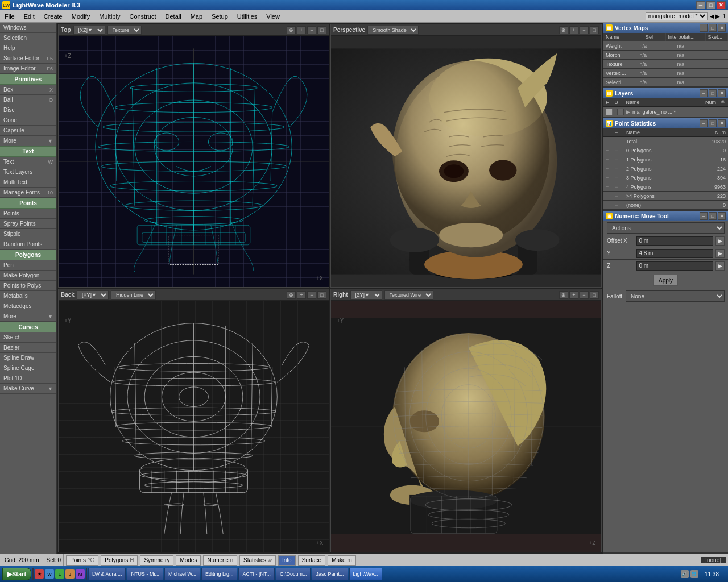 The height and width of the screenshot is (582, 728). Describe the element at coordinates (665, 112) in the screenshot. I see `layer-row-1: ▶ mangalore_mo ... *` at that location.